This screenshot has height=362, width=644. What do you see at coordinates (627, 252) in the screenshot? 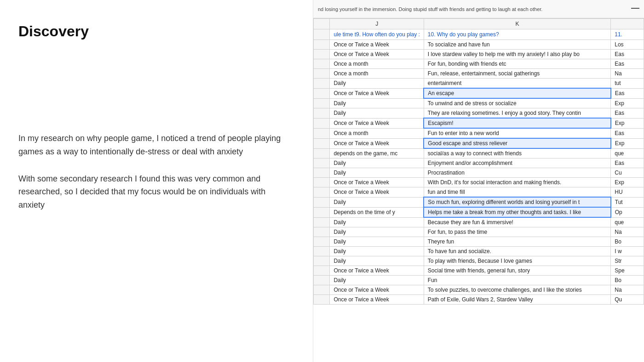
I see `cell-extra: I w` at bounding box center [627, 252].